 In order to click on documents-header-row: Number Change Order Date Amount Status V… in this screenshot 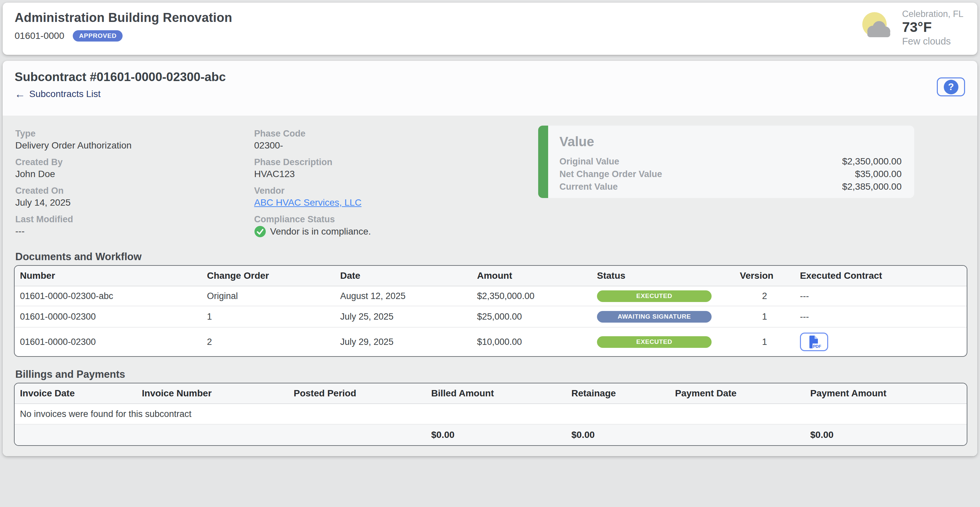, I will do `click(491, 276)`.